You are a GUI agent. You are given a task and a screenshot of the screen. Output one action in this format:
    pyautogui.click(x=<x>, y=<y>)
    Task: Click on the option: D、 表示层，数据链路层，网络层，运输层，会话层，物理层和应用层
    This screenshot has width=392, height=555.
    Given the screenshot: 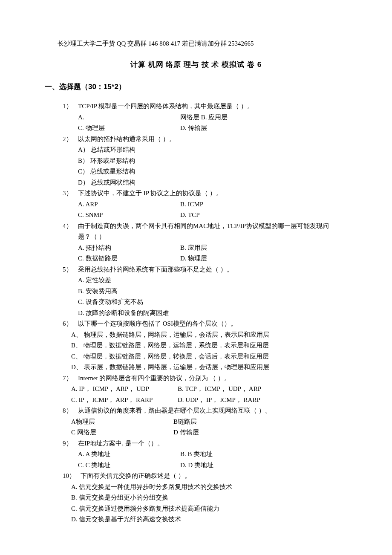 What is the action you would take?
    pyautogui.click(x=203, y=367)
    